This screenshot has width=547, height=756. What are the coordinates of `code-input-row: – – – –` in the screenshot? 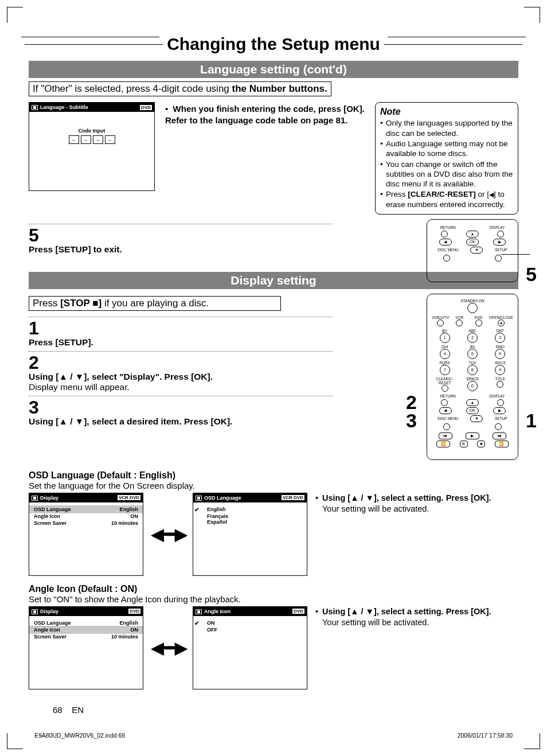 It's located at (92, 140).